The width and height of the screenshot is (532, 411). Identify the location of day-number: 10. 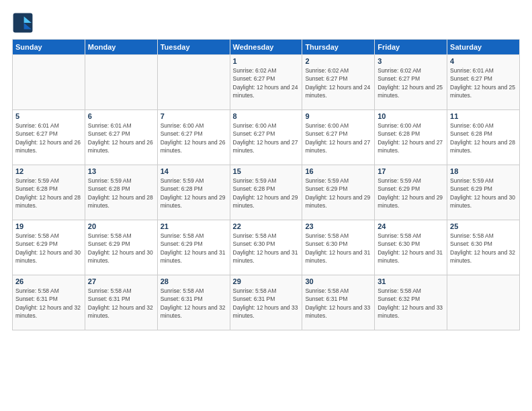
(411, 116).